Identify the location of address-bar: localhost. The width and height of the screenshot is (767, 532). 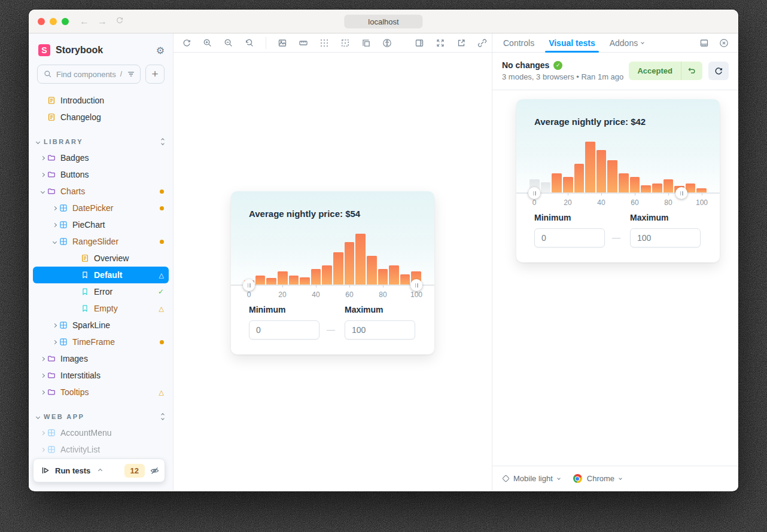
(383, 22).